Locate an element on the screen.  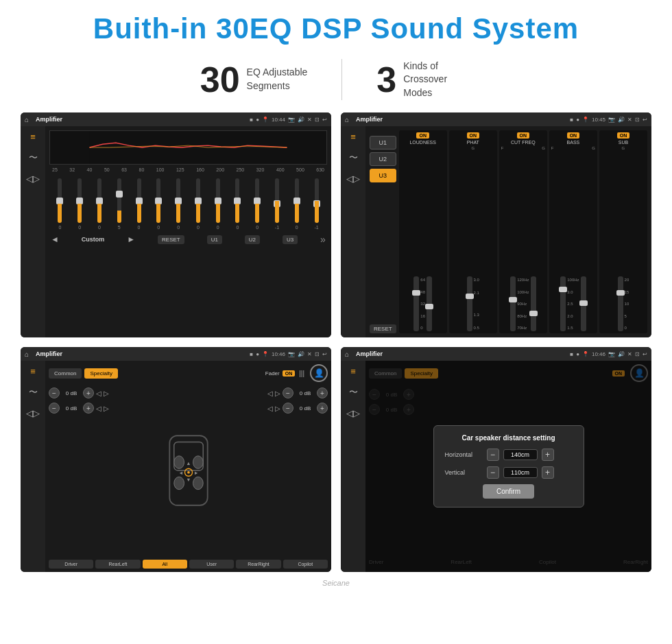
fl-plus: + is located at coordinates (88, 393).